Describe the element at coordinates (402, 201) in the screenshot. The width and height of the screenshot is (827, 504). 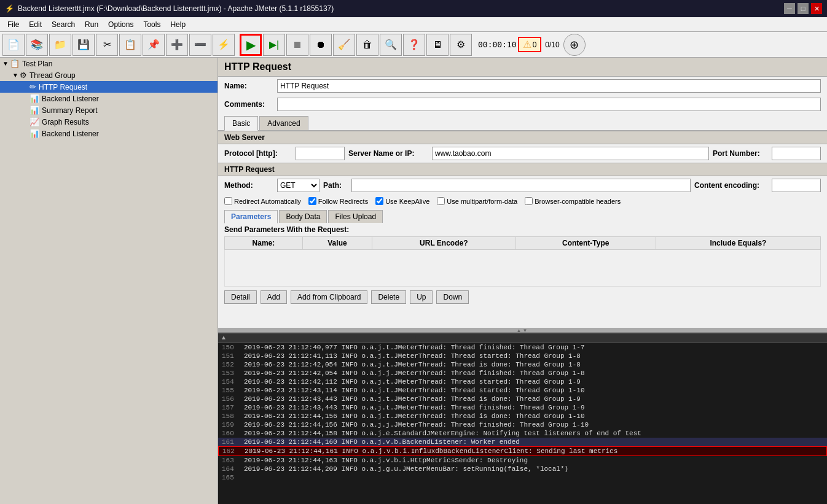
I see `keepalive-checkbox-item: Use KeepAlive` at that location.